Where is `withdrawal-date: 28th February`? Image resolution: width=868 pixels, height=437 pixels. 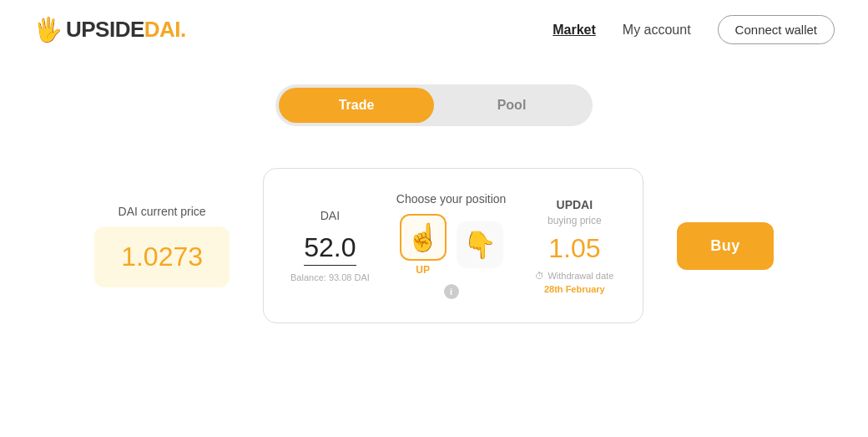
withdrawal-date: 28th February is located at coordinates (574, 289).